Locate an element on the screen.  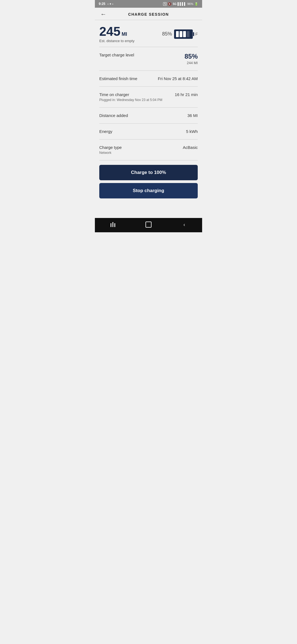
battery-right: 85% F is located at coordinates (180, 34).